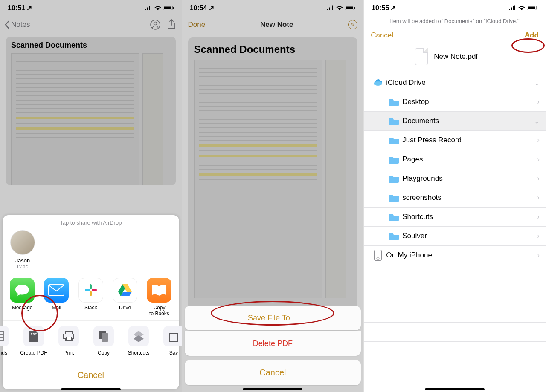 Image resolution: width=546 pixels, height=392 pixels. Describe the element at coordinates (455, 8) in the screenshot. I see `status-bar: 10:55↗` at that location.